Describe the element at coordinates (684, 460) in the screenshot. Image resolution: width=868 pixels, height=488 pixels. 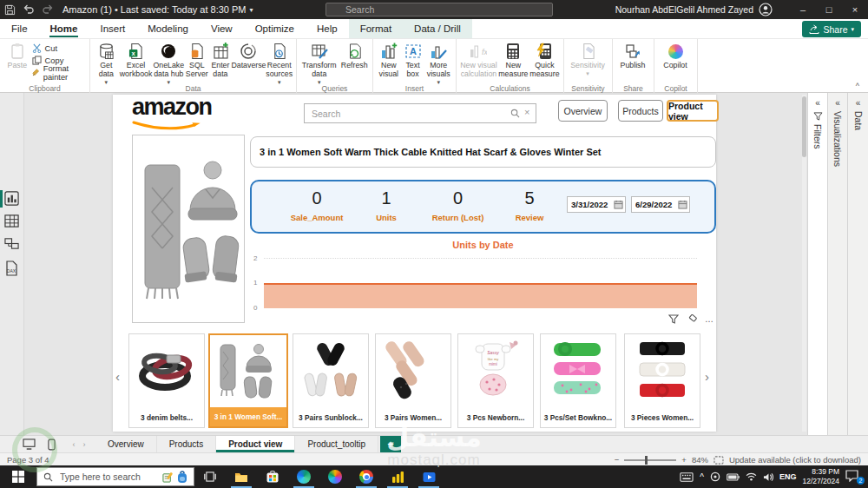
I see `zoom-in-button: +` at that location.